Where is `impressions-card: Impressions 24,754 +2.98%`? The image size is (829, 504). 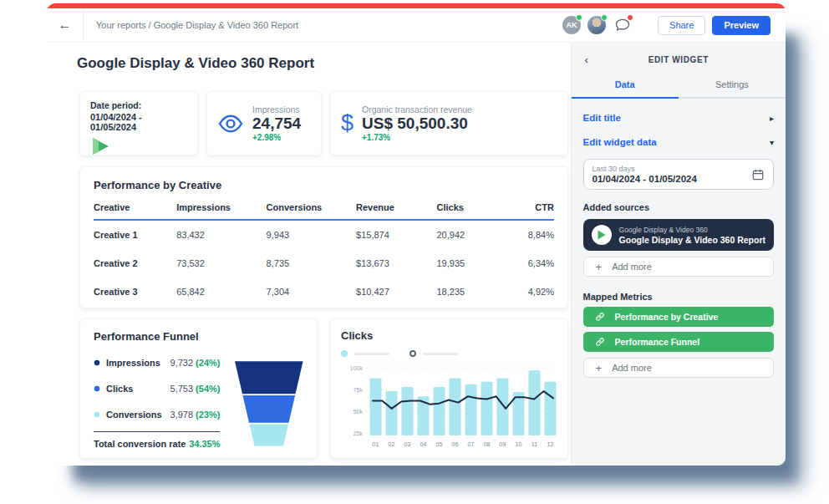
impressions-card: Impressions 24,754 +2.98% is located at coordinates (264, 124).